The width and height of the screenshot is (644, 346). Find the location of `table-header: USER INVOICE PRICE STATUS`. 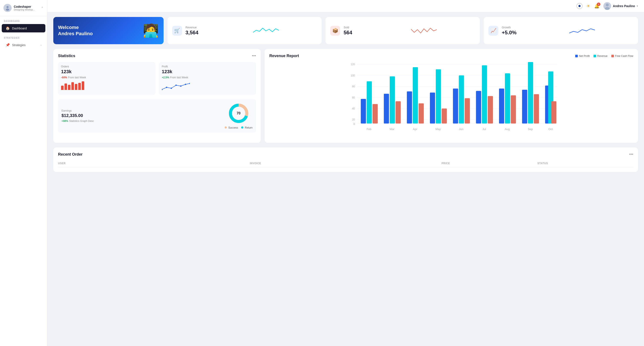

table-header: USER INVOICE PRICE STATUS is located at coordinates (346, 164).